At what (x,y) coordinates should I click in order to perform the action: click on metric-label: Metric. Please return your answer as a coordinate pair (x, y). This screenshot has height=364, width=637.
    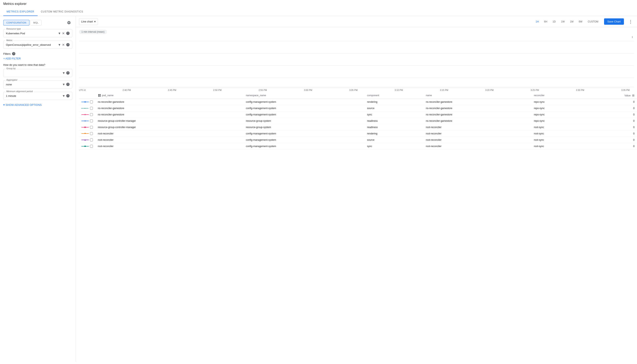
    Looking at the image, I should click on (10, 40).